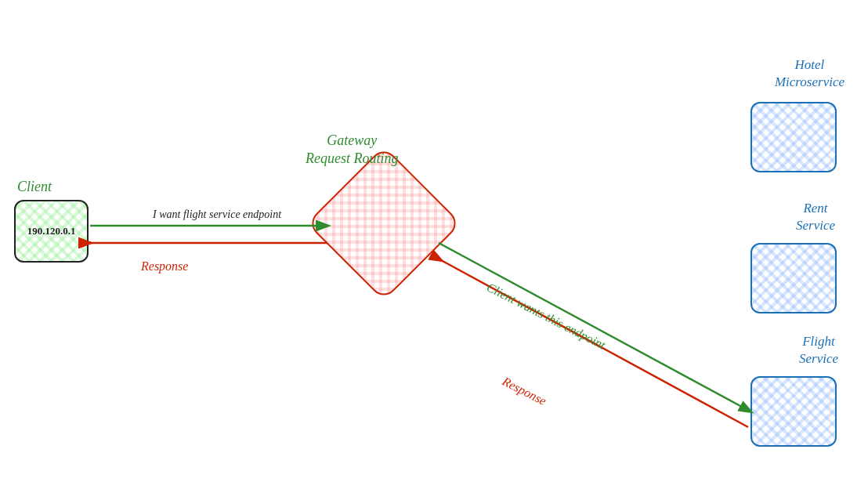 This screenshot has height=500, width=868. Describe the element at coordinates (595, 343) in the screenshot. I see `response-arrow-right` at that location.